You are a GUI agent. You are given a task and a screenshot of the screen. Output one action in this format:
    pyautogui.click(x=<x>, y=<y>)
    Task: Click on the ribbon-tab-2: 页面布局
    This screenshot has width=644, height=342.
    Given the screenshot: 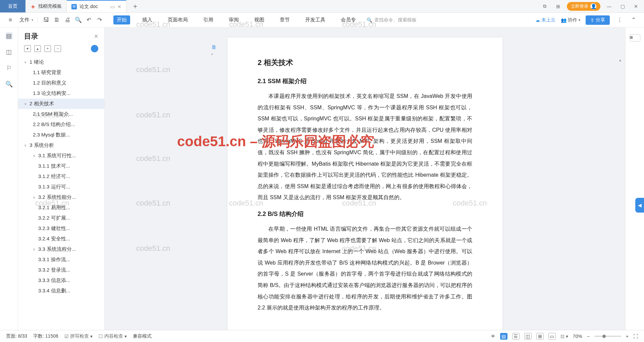 What is the action you would take?
    pyautogui.click(x=178, y=20)
    